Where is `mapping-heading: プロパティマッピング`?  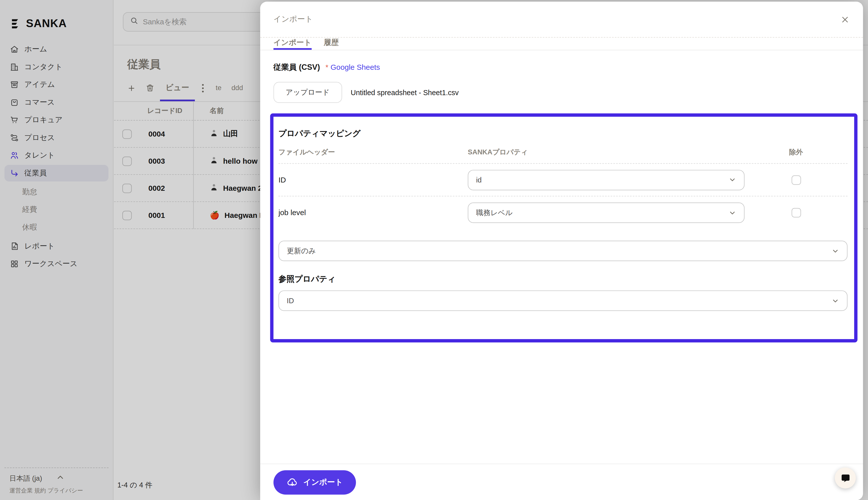 mapping-heading: プロパティマッピング is located at coordinates (563, 134).